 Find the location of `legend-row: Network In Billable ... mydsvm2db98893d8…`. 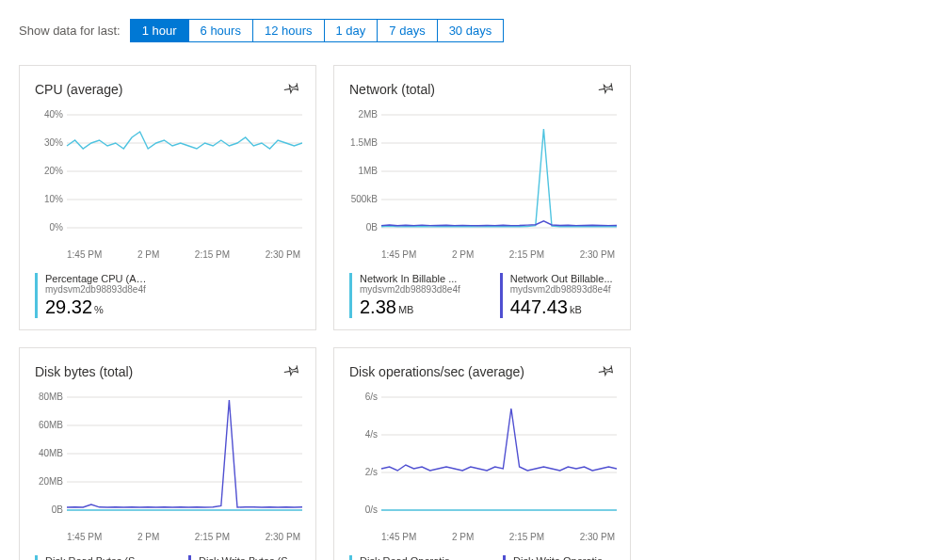

legend-row: Network In Billable ... mydsvm2db98893d8… is located at coordinates (482, 293).